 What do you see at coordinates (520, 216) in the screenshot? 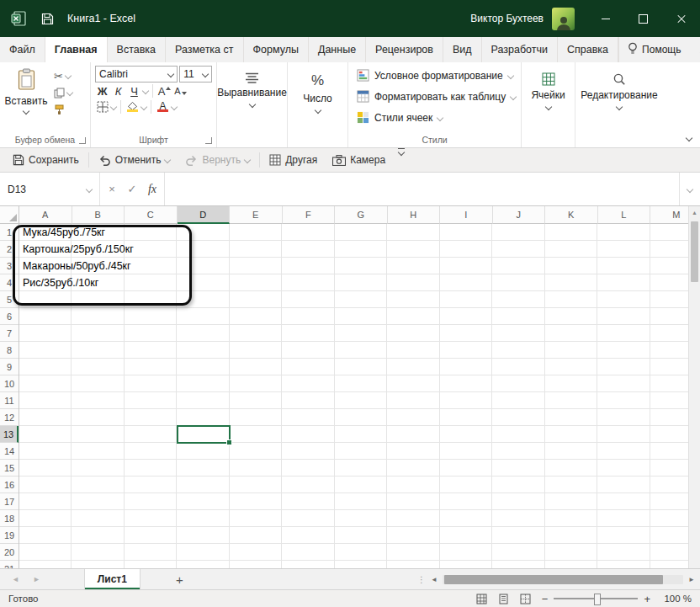
I see `column-header-J: J` at bounding box center [520, 216].